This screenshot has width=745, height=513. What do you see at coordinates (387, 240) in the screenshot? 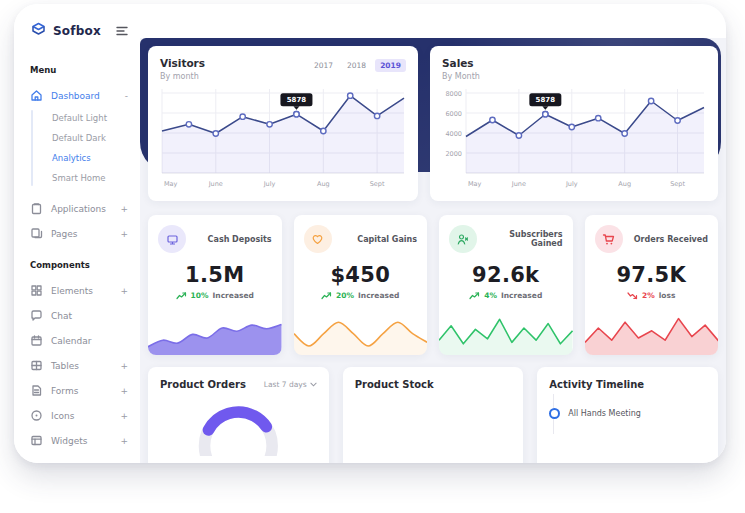
I see `stat-title: Capital Gains` at bounding box center [387, 240].